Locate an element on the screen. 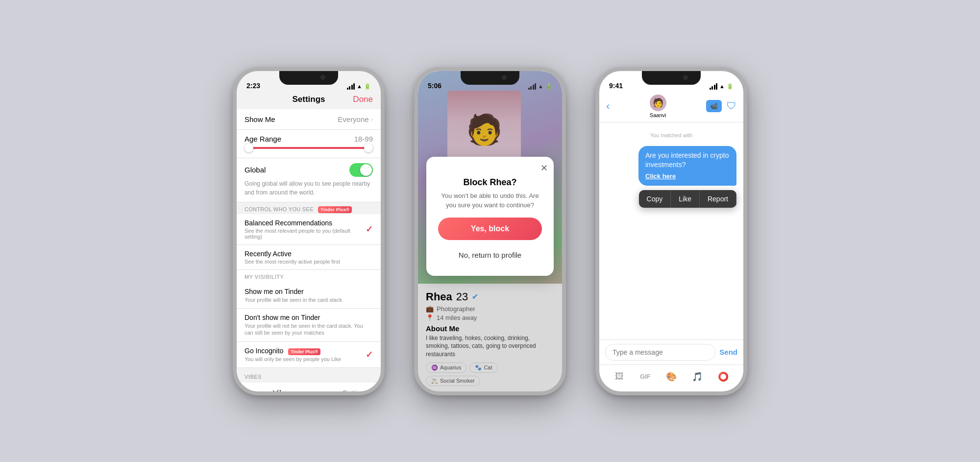  visibility-header: MY VISIBILITY is located at coordinates (309, 276).